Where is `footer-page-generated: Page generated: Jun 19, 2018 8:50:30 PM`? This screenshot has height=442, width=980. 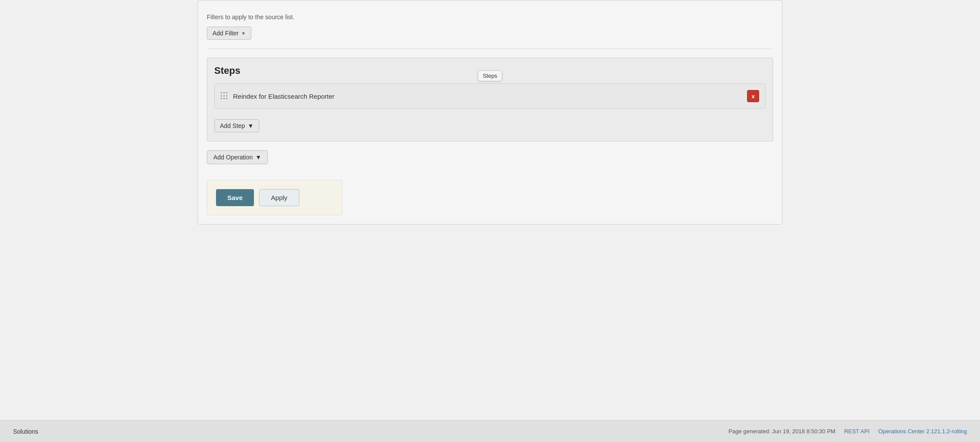
footer-page-generated: Page generated: Jun 19, 2018 8:50:30 PM is located at coordinates (782, 432).